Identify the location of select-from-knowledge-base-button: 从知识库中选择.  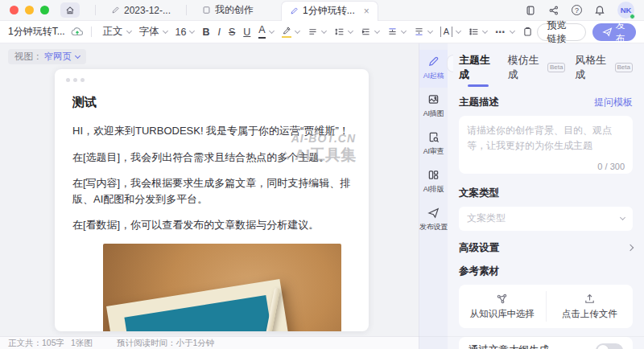
(502, 306).